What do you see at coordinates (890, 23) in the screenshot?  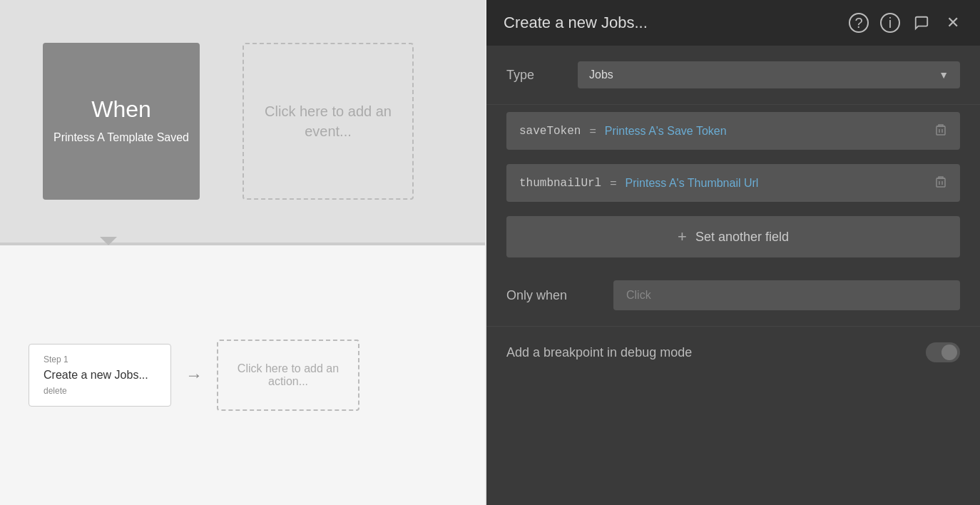 I see `info-icon: i` at bounding box center [890, 23].